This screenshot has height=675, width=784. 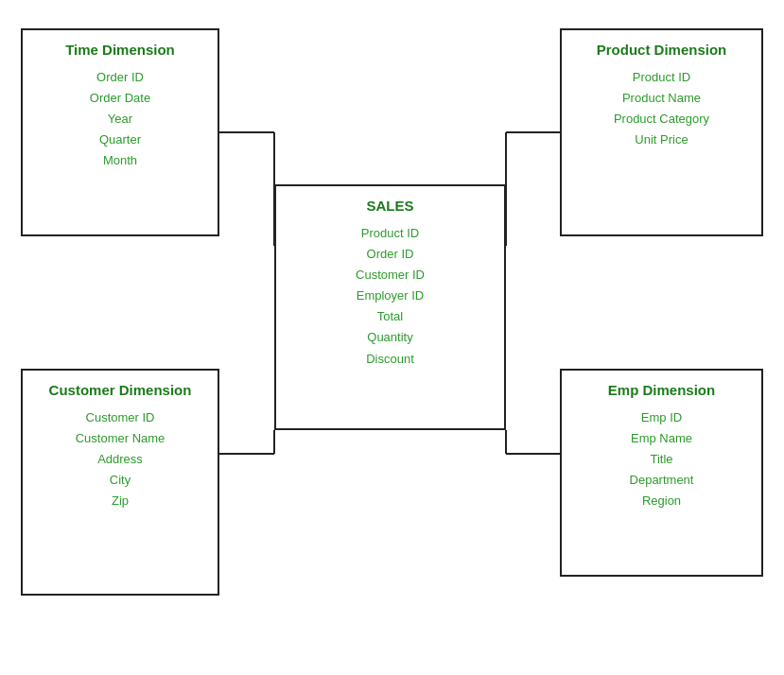 I want to click on sales-field-3: Customer ID, so click(x=390, y=275).